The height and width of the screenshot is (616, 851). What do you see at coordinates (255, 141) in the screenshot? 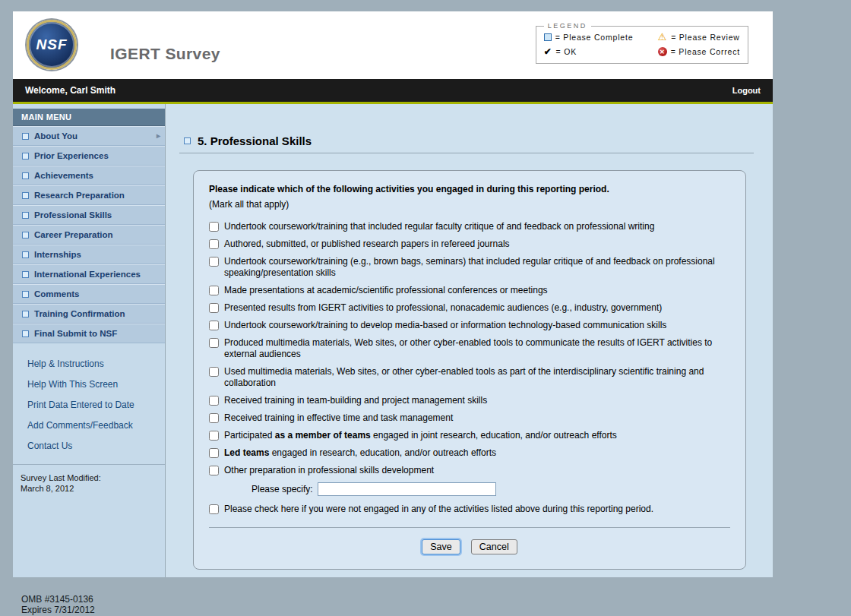
I see `section-title: 5. Professional Skills` at bounding box center [255, 141].